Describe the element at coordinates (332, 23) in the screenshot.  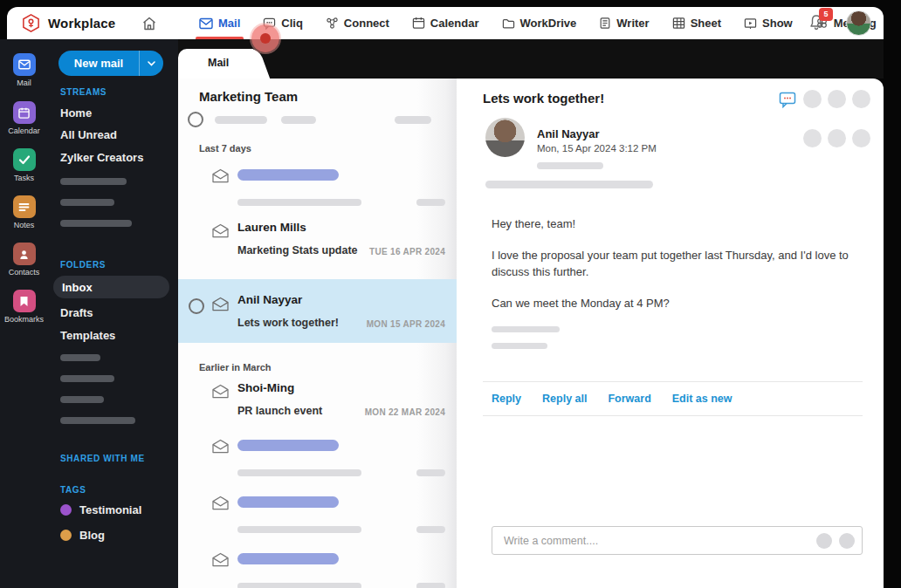
I see `connect-icon` at that location.